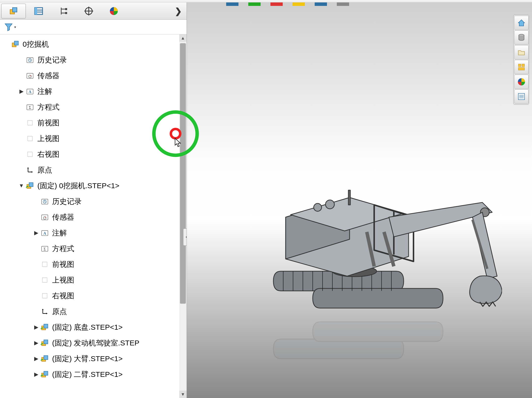  What do you see at coordinates (93, 343) in the screenshot?
I see `tree-item-engine-cab: ▶ (固定) 发动机驾驶室.STEP` at bounding box center [93, 343].